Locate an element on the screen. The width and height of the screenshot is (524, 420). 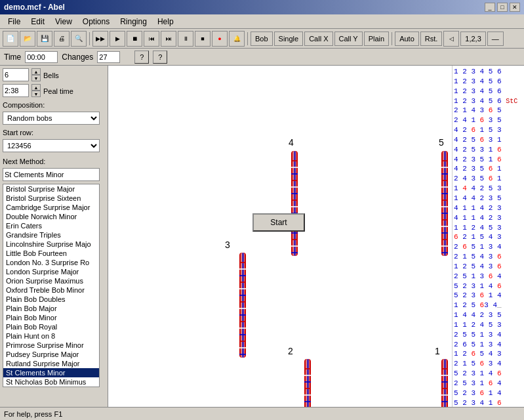
bells-input is located at coordinates (16, 75).